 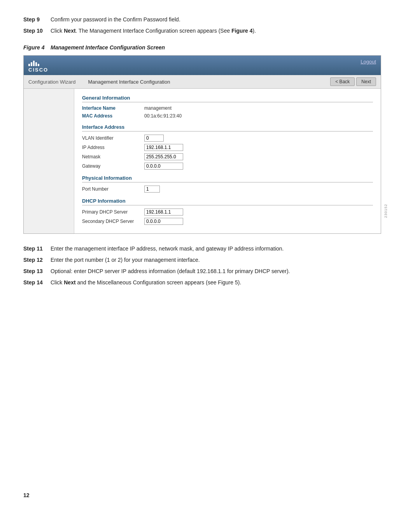 What do you see at coordinates (113, 189) in the screenshot?
I see `port-number-label: Port Number` at bounding box center [113, 189].